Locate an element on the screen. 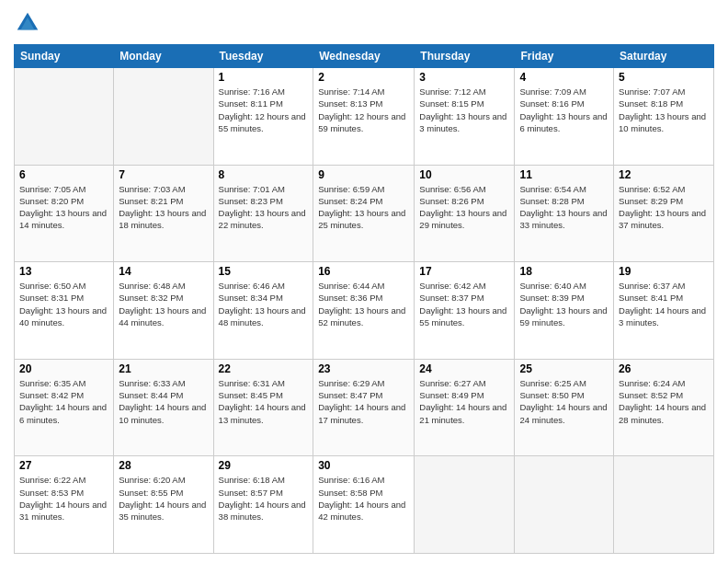 This screenshot has height=563, width=728. day-number: 22 is located at coordinates (264, 369).